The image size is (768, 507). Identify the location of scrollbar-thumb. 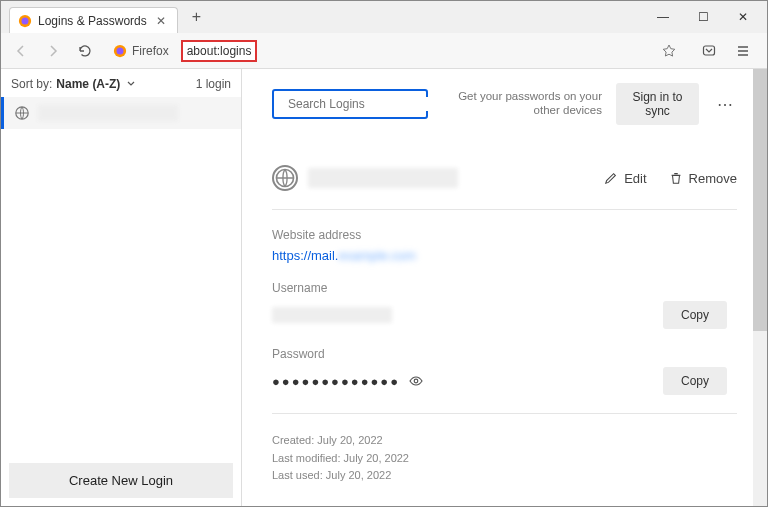
(760, 200).